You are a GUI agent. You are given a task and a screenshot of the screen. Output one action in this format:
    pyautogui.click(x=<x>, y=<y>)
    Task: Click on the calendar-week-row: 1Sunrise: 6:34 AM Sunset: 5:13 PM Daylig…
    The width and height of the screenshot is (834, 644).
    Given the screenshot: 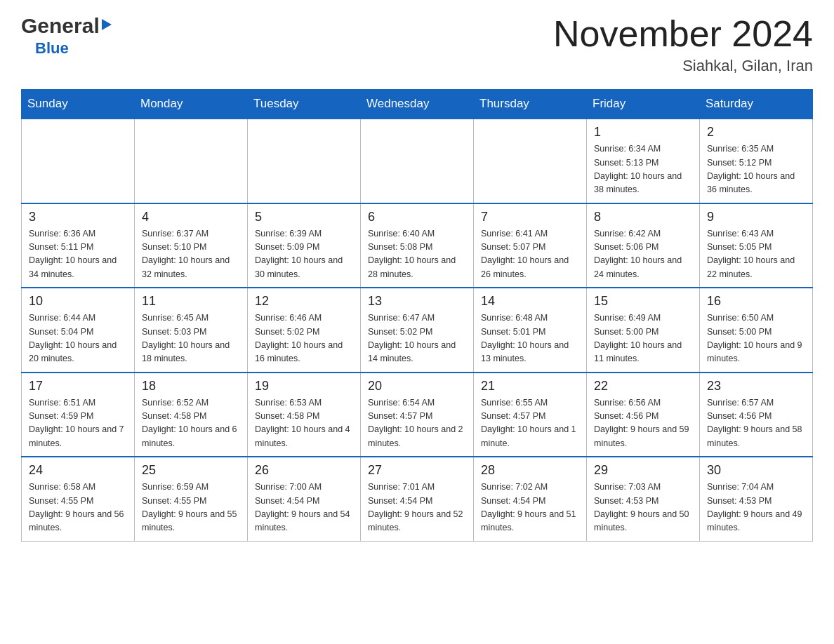 What is the action you would take?
    pyautogui.click(x=417, y=161)
    